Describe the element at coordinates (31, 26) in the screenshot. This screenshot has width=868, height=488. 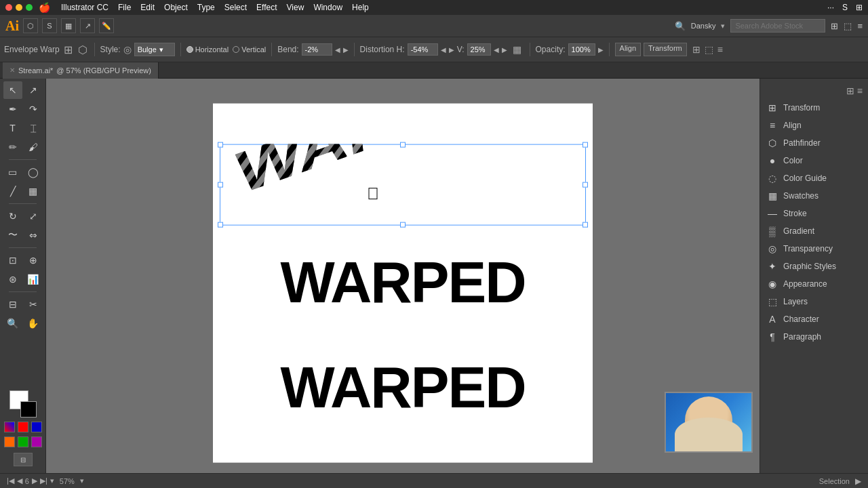
I see `tool-icon-1: ⬡` at that location.